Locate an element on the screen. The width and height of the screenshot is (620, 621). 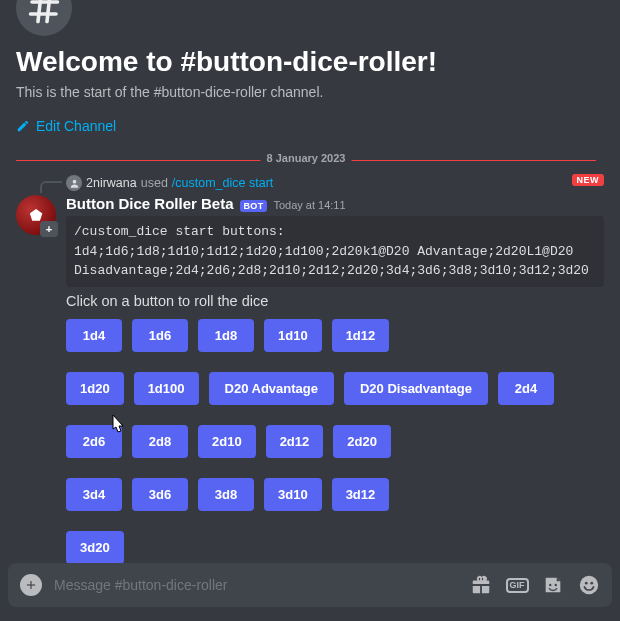
bot-badge: BOT is located at coordinates (254, 206).